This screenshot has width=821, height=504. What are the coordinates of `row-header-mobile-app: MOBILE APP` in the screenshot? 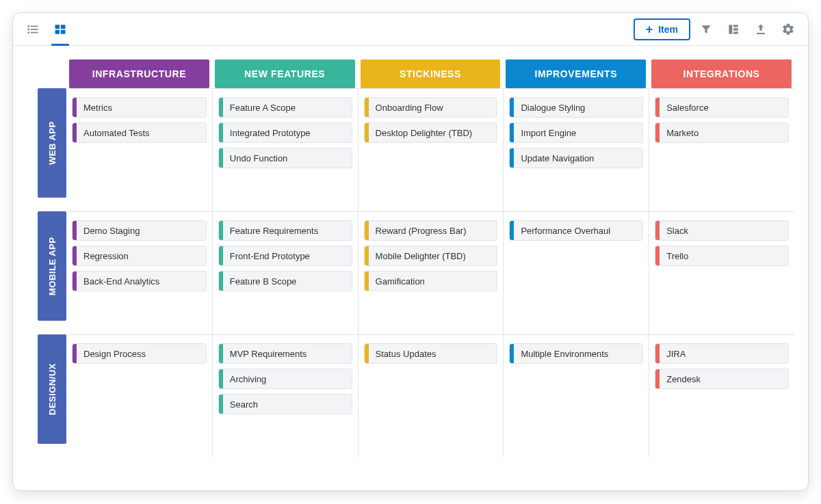 It's located at (52, 266).